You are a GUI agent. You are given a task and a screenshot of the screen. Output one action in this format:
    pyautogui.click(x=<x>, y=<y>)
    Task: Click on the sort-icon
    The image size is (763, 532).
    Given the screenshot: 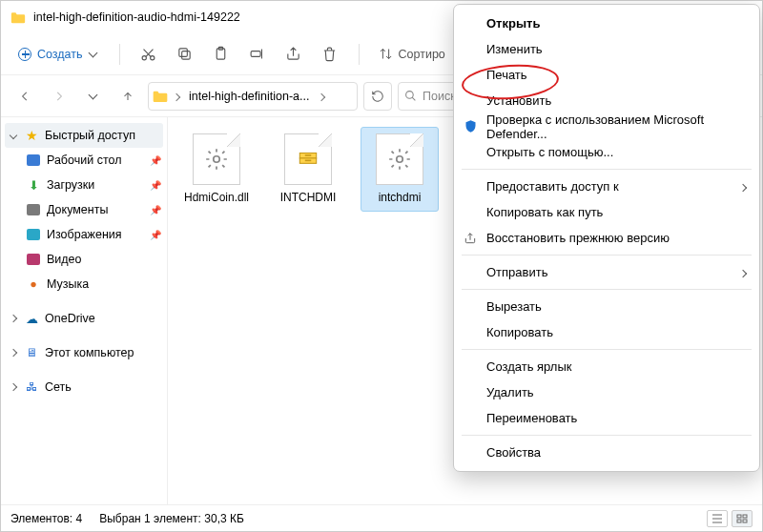 What is the action you would take?
    pyautogui.click(x=385, y=53)
    